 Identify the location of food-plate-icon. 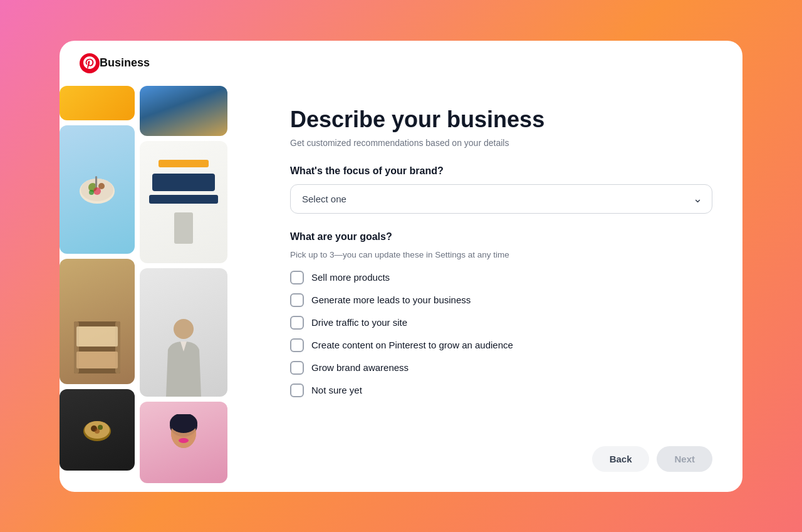
(97, 189).